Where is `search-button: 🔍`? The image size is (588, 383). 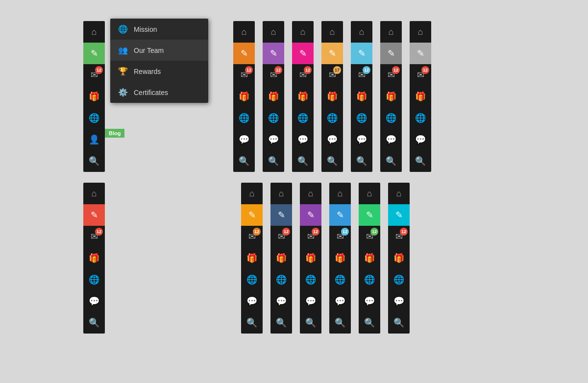
search-button: 🔍 is located at coordinates (94, 161).